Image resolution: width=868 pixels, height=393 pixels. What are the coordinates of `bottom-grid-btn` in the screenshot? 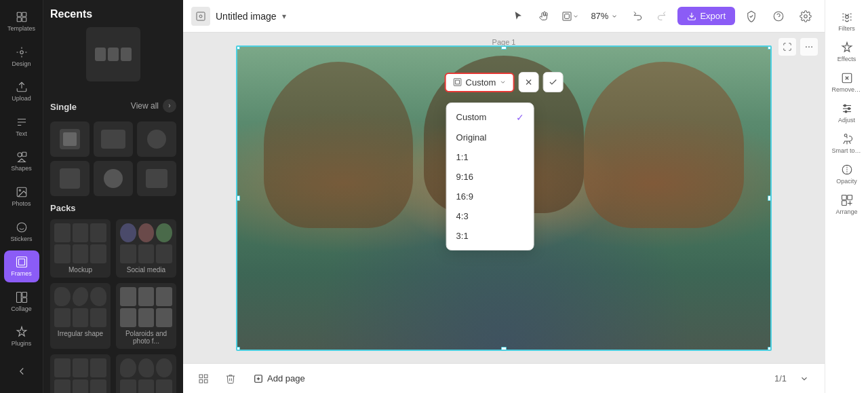 It's located at (203, 379).